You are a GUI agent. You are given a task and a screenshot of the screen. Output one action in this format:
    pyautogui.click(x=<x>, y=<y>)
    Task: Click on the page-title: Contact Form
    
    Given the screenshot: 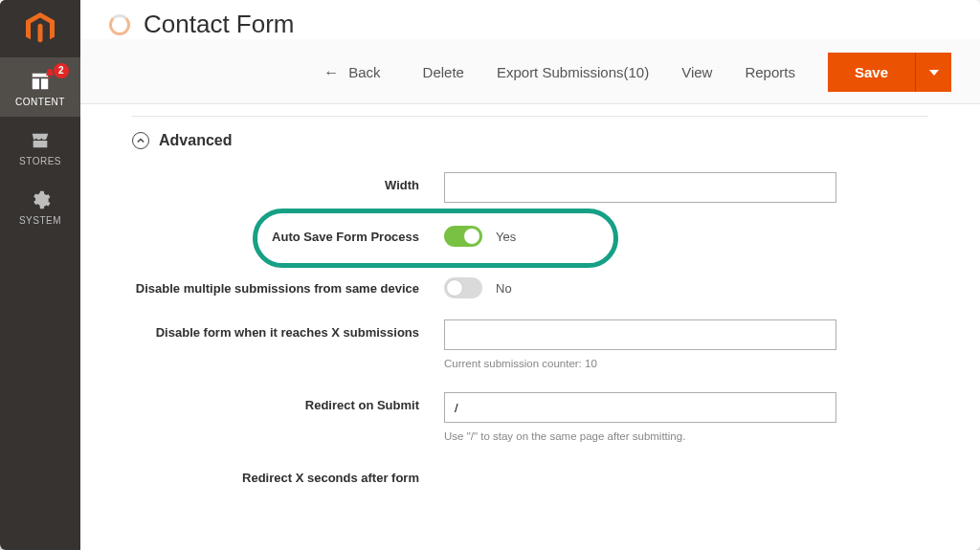 What is the action you would take?
    pyautogui.click(x=219, y=25)
    